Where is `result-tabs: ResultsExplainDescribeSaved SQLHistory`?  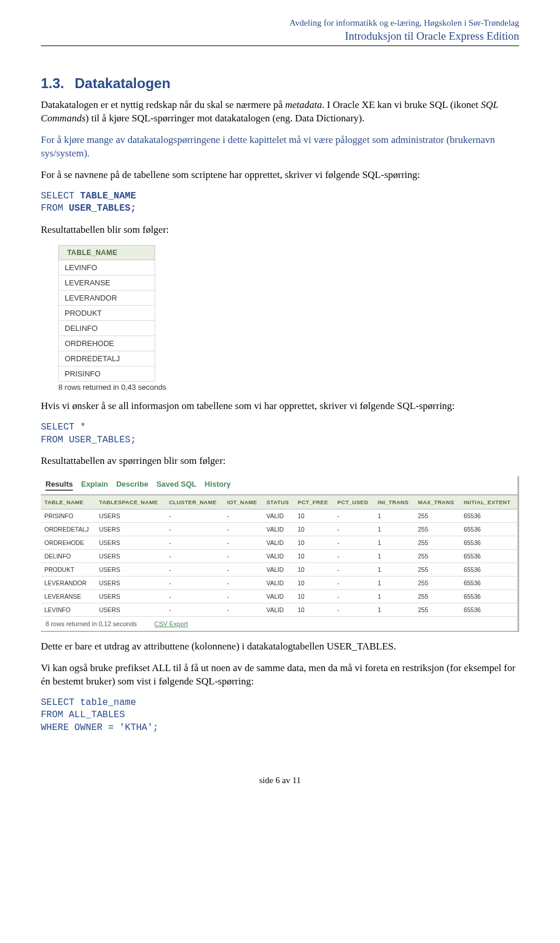 result-tabs: ResultsExplainDescribeSaved SQLHistory is located at coordinates (279, 486).